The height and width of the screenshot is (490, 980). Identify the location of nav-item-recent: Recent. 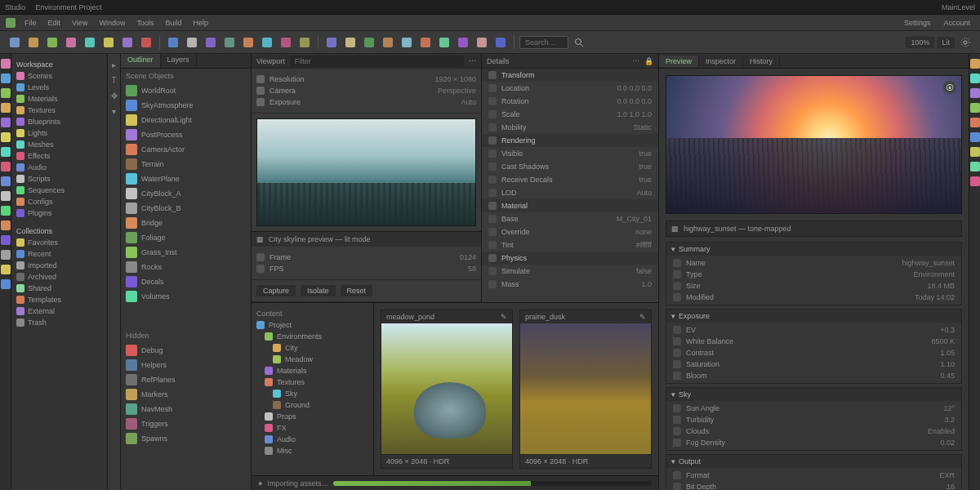
(59, 254).